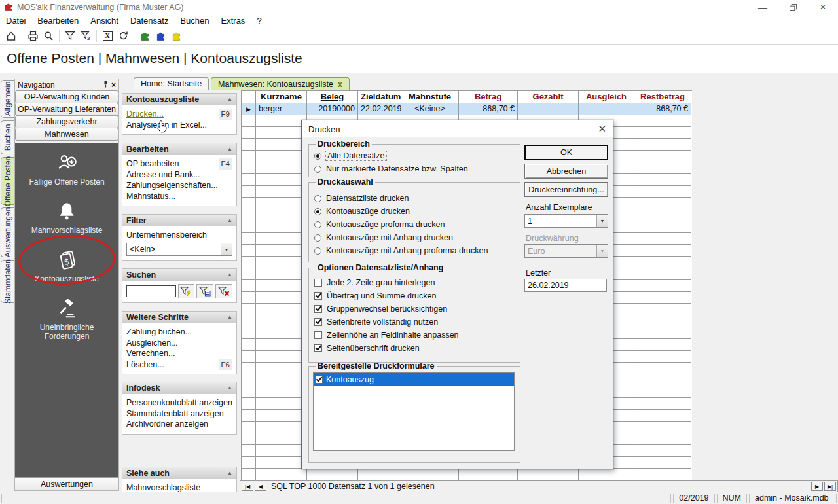 This screenshot has width=838, height=504. What do you see at coordinates (145, 36) in the screenshot?
I see `module-green-icon` at bounding box center [145, 36].